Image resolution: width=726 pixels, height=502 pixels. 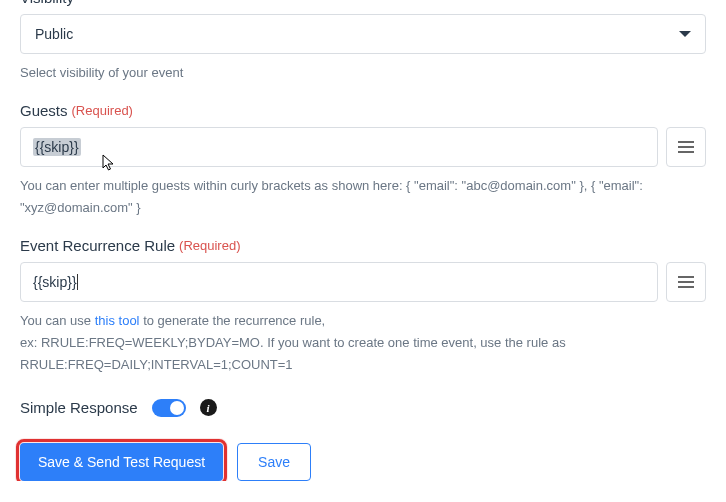 What do you see at coordinates (686, 147) in the screenshot?
I see `guests-menu-button` at bounding box center [686, 147].